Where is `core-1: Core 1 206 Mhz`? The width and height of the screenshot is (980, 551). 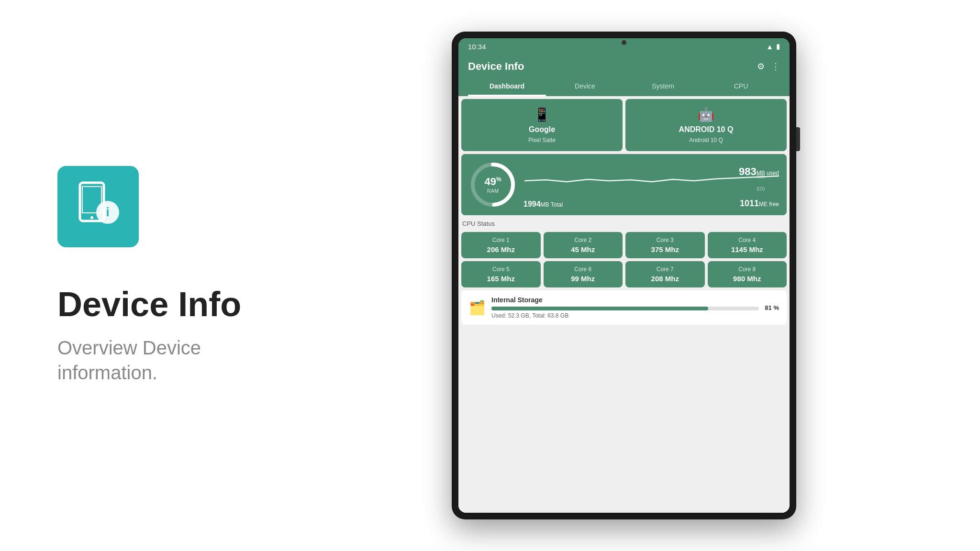
core-1: Core 1 206 Mhz is located at coordinates (501, 245).